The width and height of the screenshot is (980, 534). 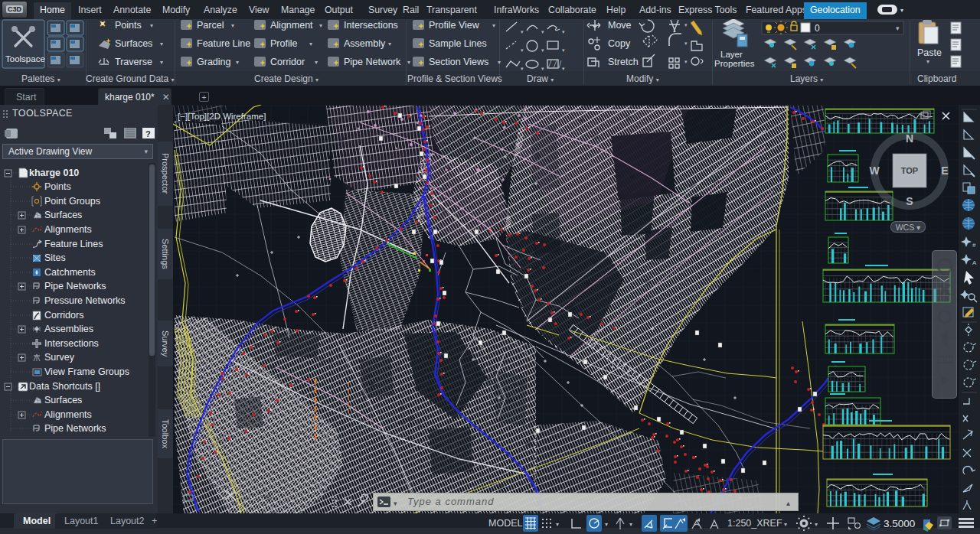 What do you see at coordinates (929, 53) in the screenshot?
I see `svg-text: Paste` at bounding box center [929, 53].